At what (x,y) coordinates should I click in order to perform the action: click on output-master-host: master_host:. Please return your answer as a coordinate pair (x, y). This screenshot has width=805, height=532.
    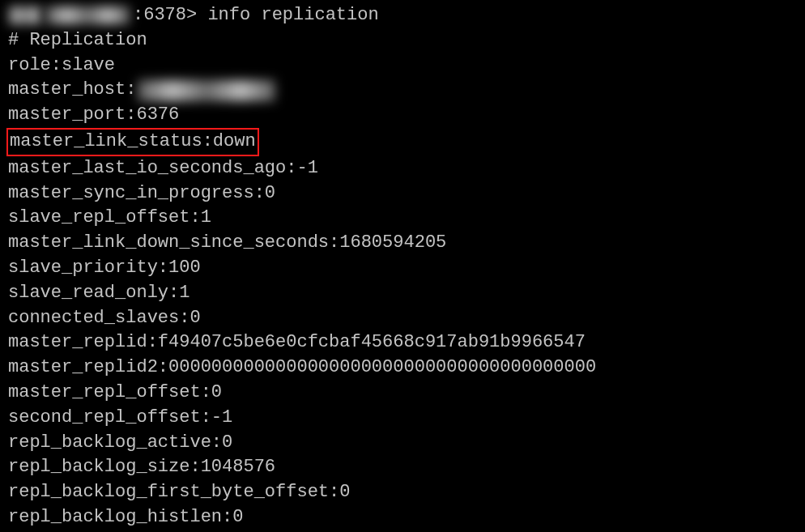
    Looking at the image, I should click on (402, 91).